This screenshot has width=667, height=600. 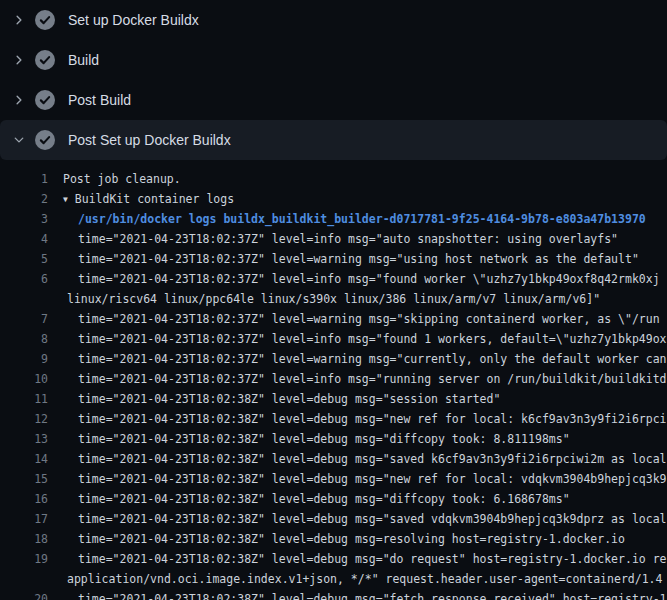 I want to click on log-line: 11 time="2021-04-23T18:02:38Z" level=deb…, so click(x=334, y=399).